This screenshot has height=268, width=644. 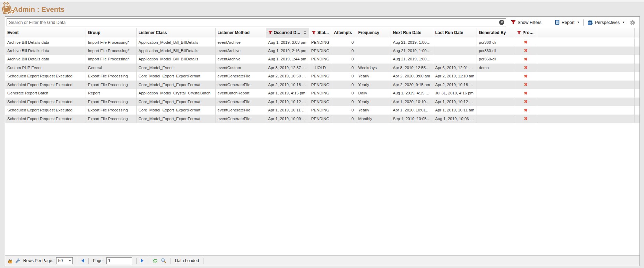 I want to click on page-input, so click(x=119, y=261).